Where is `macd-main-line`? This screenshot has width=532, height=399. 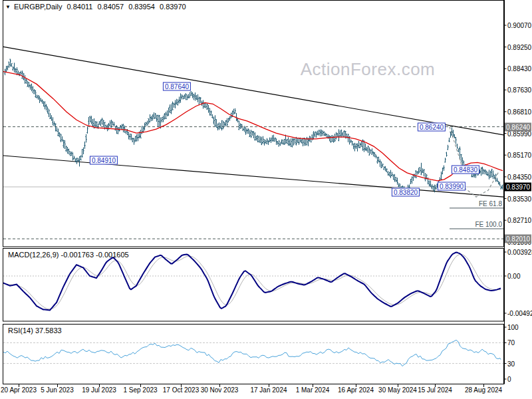 macd-main-line is located at coordinates (252, 282).